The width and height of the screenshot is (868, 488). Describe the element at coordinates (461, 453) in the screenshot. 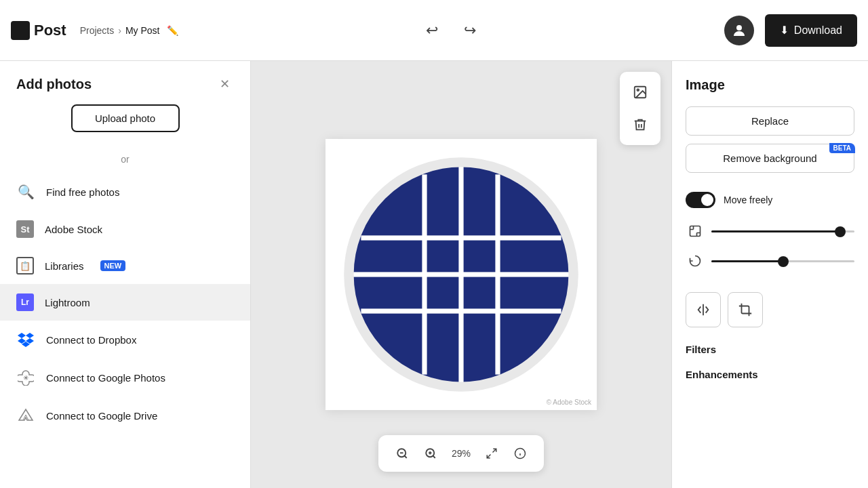

I see `zoom-level: 29%` at that location.